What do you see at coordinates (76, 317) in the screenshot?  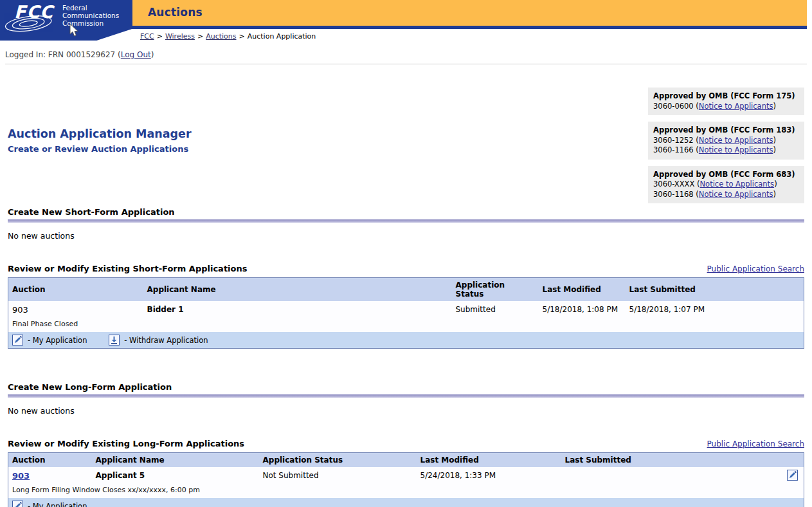 I see `auction-cell: 903 Final Phase Closed` at bounding box center [76, 317].